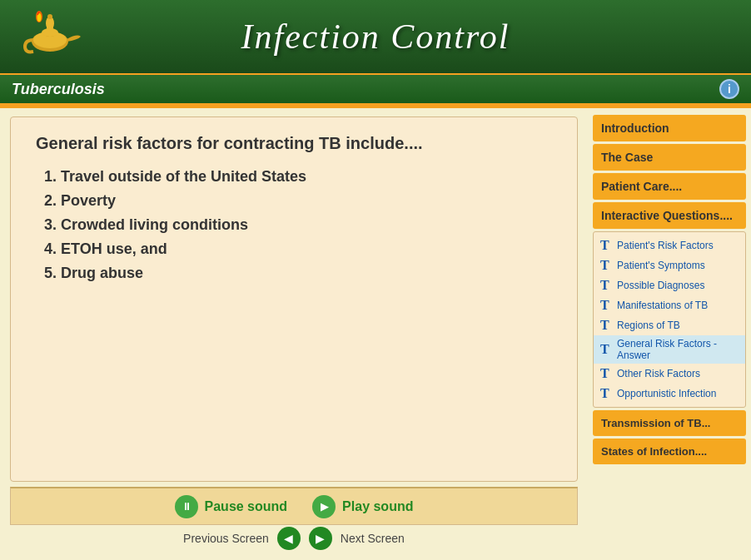 Image resolution: width=751 pixels, height=560 pixels. Describe the element at coordinates (669, 216) in the screenshot. I see `sidebar-interactive-questions: Interactive Questions....` at that location.